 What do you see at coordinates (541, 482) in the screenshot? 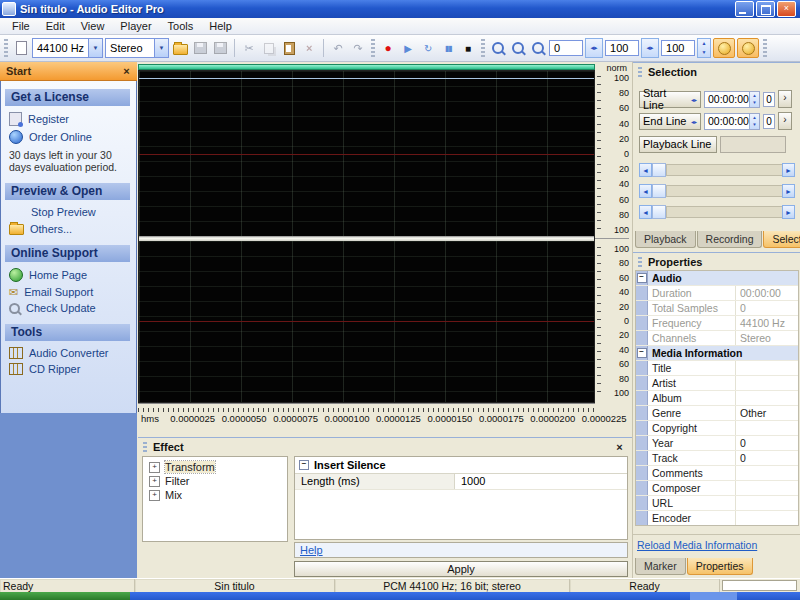
I see `length-value-field: 1000` at bounding box center [541, 482].